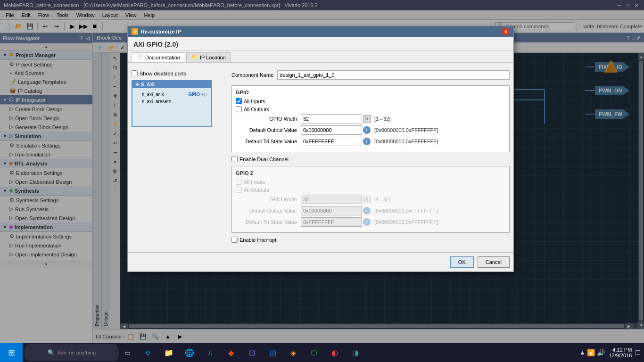 This screenshot has width=644, height=362. What do you see at coordinates (258, 240) in the screenshot?
I see `enable-interrupt-label: Enable Interrupt` at bounding box center [258, 240].